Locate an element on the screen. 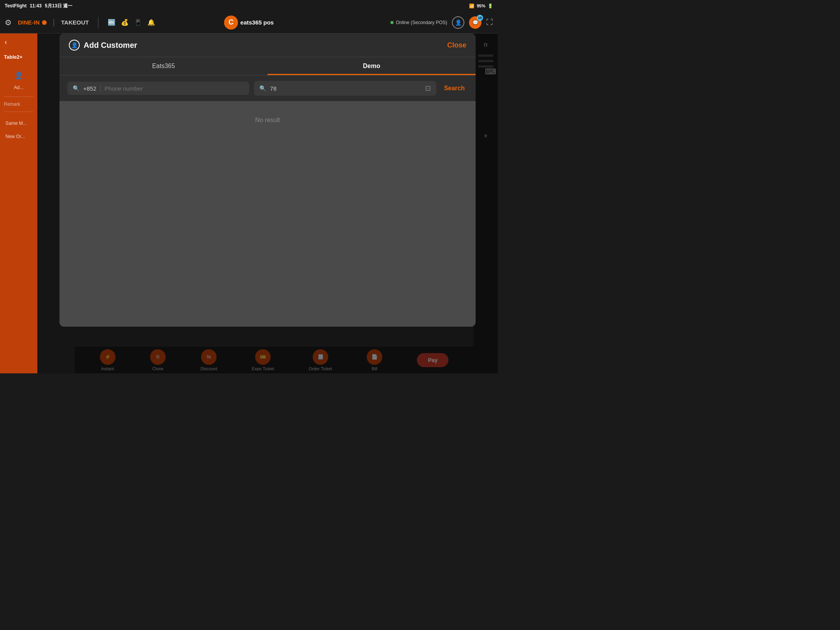  time: 11:43 is located at coordinates (36, 6).